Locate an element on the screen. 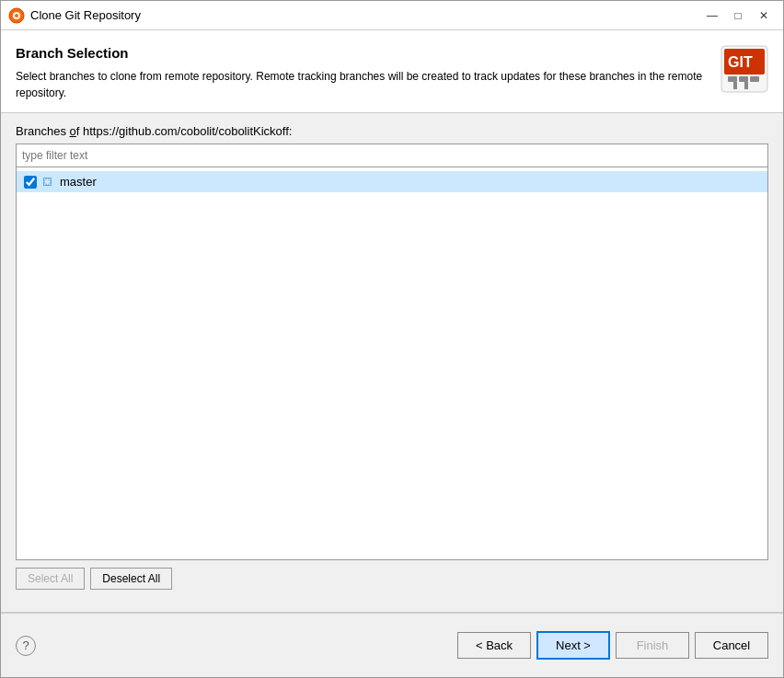 The height and width of the screenshot is (678, 784). branch-checkbox is located at coordinates (30, 182).